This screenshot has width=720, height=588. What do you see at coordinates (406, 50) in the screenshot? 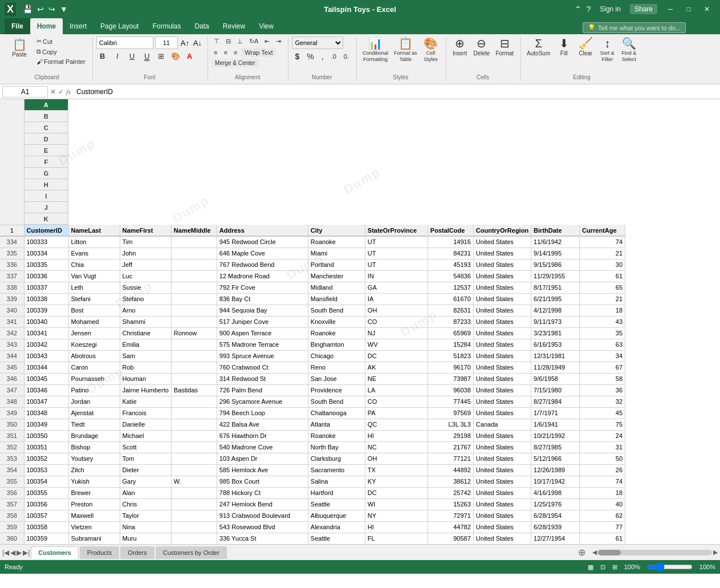
I see `format-table-button: 📋 Format asTable` at bounding box center [406, 50].